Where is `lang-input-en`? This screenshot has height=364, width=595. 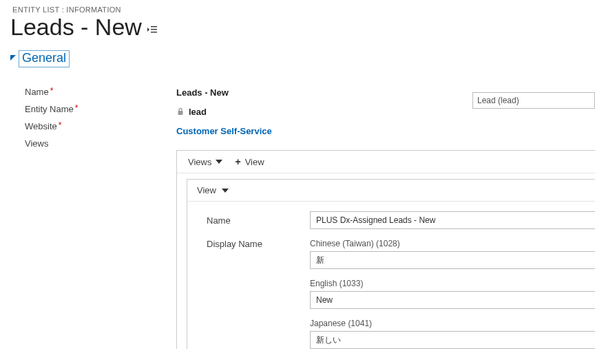
lang-input-en is located at coordinates (452, 300).